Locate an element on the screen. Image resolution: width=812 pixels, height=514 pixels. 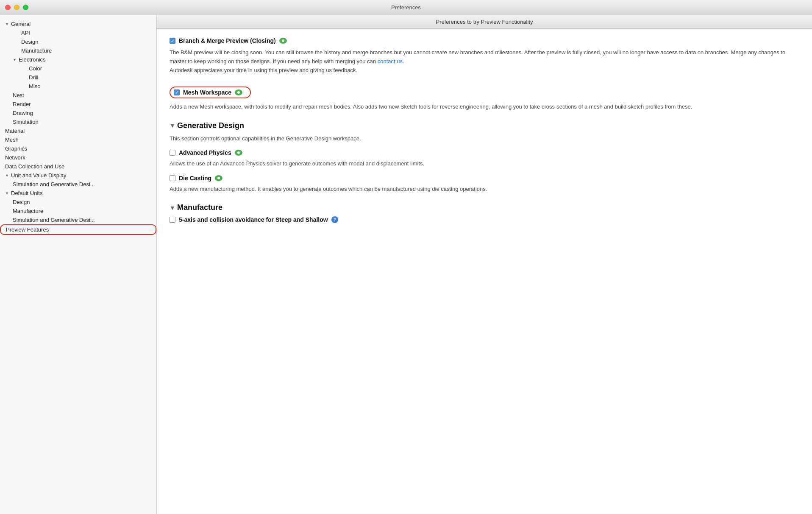
mesh-workspace-section: ✓ Mesh Workspace Adds a new Mesh workspa… is located at coordinates (484, 99).